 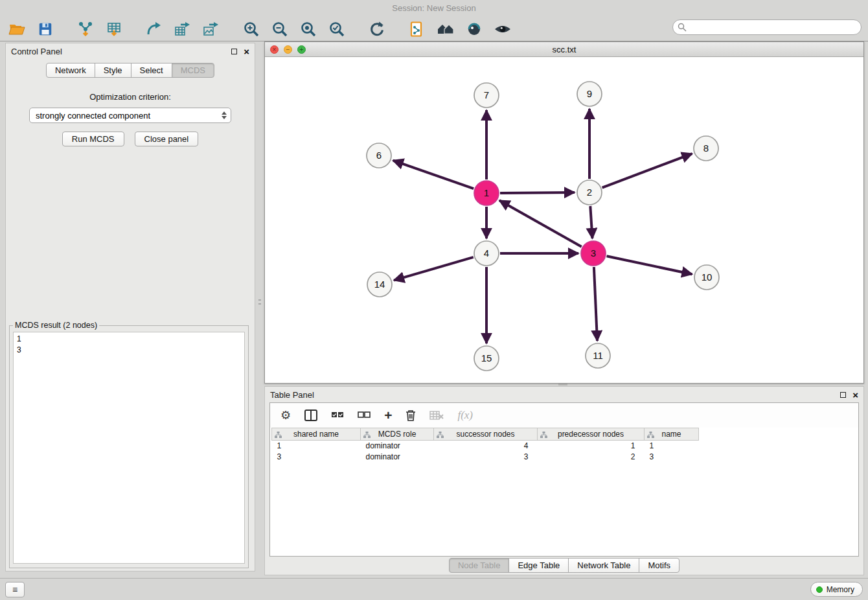 What do you see at coordinates (379, 156) in the screenshot?
I see `svg-text: 6` at bounding box center [379, 156].